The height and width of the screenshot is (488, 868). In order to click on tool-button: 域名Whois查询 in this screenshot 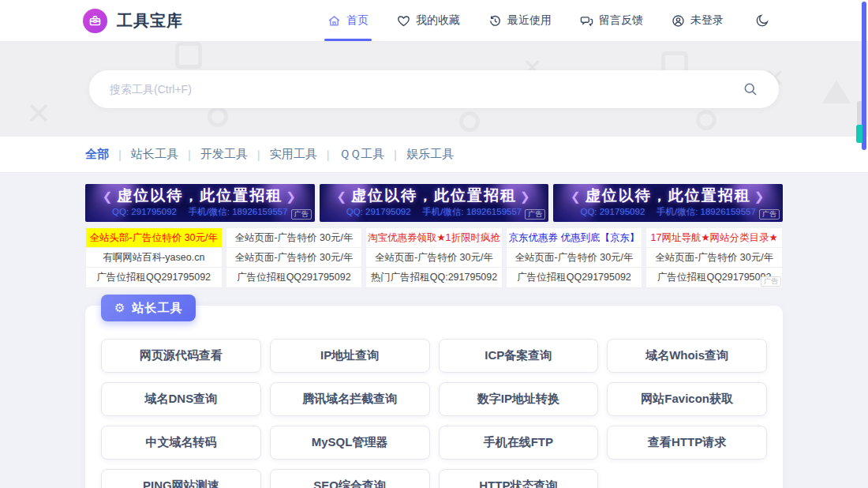, I will do `click(687, 355)`.